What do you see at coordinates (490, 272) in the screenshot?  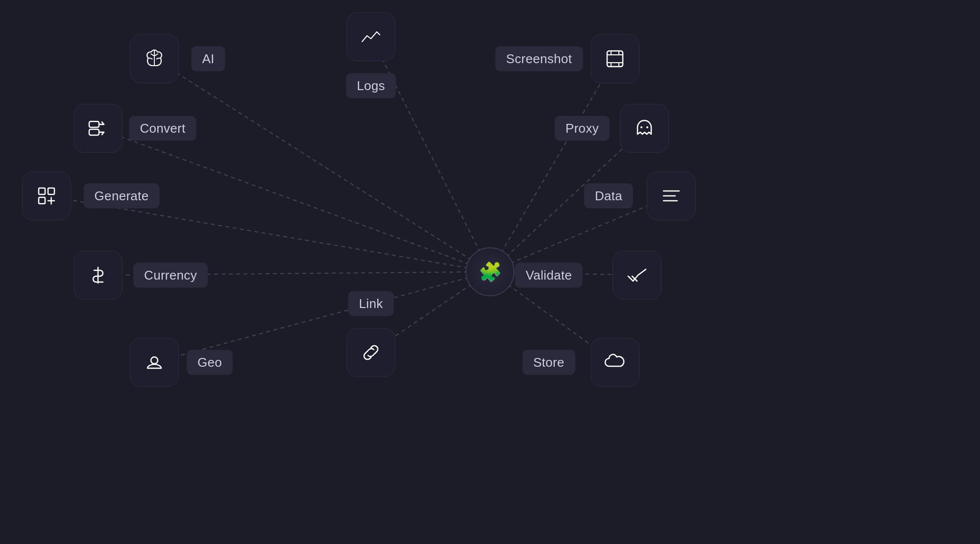 I see `center-node: 🧩` at bounding box center [490, 272].